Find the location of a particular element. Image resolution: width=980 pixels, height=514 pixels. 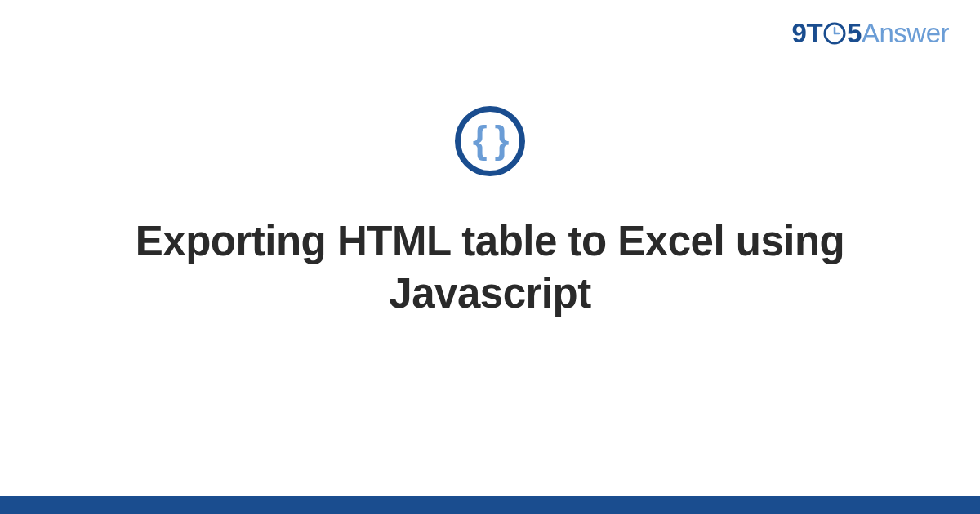

site-logo: 9T 5 Answer is located at coordinates (871, 33).